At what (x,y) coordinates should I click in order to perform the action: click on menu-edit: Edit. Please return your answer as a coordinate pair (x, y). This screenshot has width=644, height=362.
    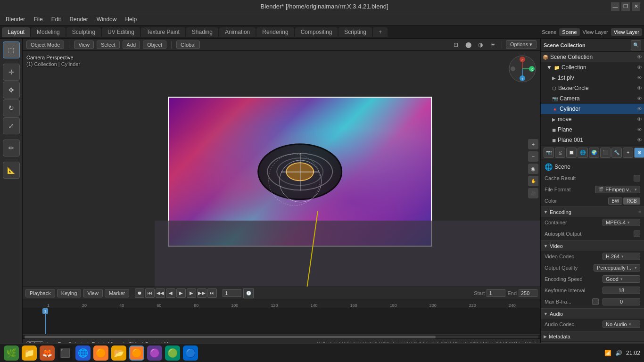
    Looking at the image, I should click on (57, 19).